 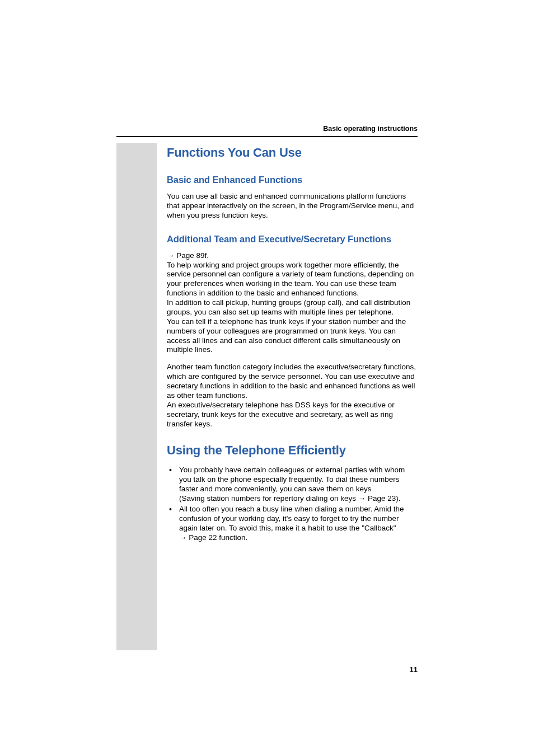 What do you see at coordinates (382, 498) in the screenshot?
I see `page-ref-text: Page 23` at bounding box center [382, 498].